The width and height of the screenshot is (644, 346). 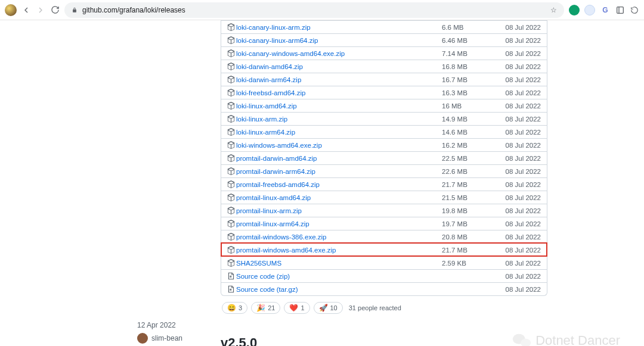 What do you see at coordinates (469, 67) in the screenshot?
I see `asset-size: 16.8 MB` at bounding box center [469, 67].